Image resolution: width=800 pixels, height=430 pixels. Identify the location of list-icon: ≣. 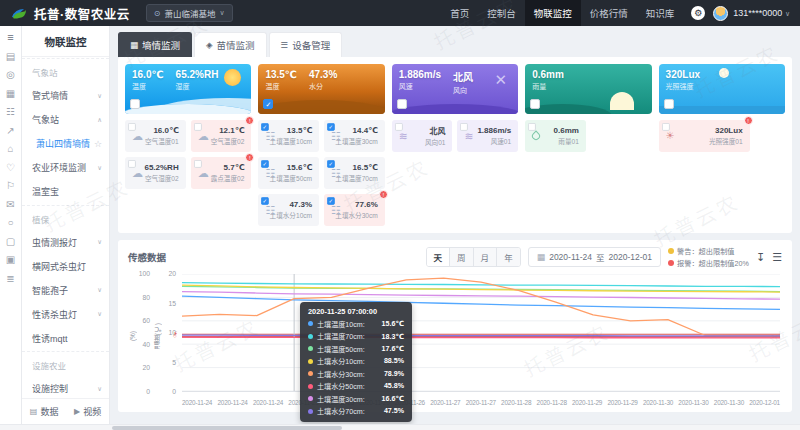
(10, 279).